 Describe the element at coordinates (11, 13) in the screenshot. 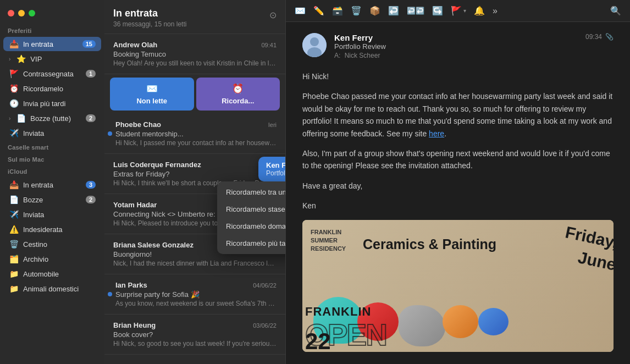

I see `close-button` at that location.